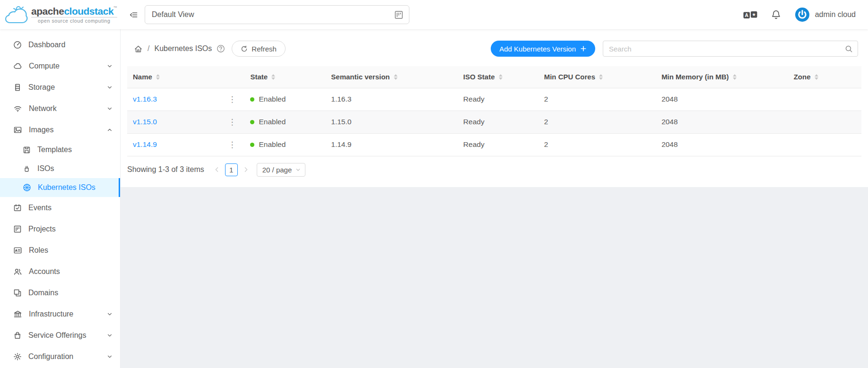  What do you see at coordinates (68, 109) in the screenshot?
I see `sidebar-item-label: Network` at bounding box center [68, 109].